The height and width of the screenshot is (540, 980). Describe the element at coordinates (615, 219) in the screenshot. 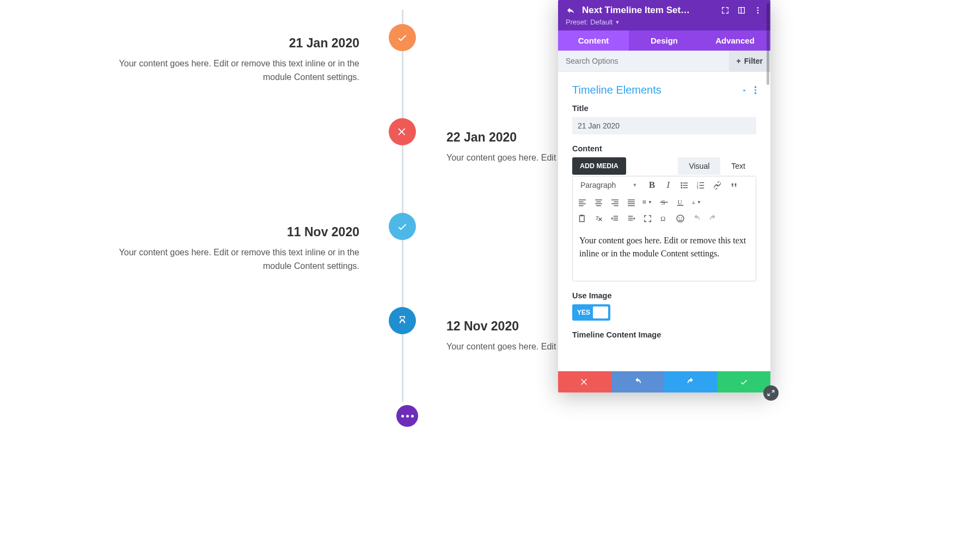

I see `outdent-icon` at that location.